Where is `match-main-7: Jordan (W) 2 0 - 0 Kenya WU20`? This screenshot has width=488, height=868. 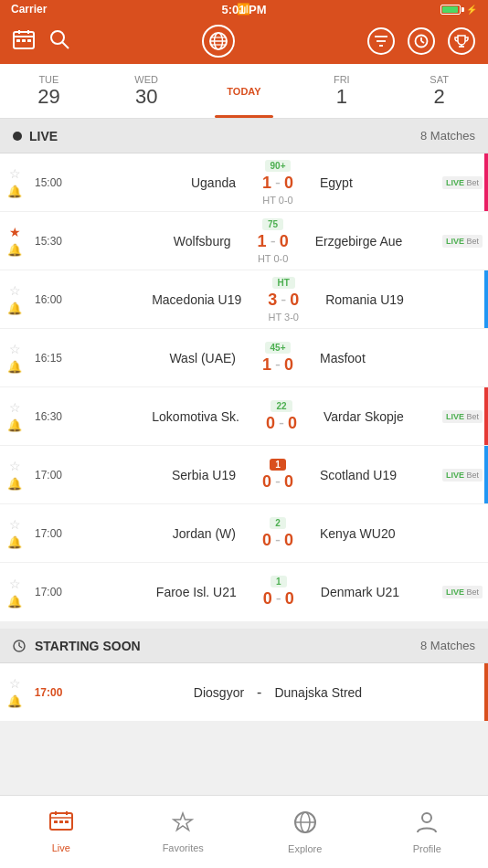
match-main-7: Jordan (W) 2 0 - 0 Kenya WU20 is located at coordinates (278, 534).